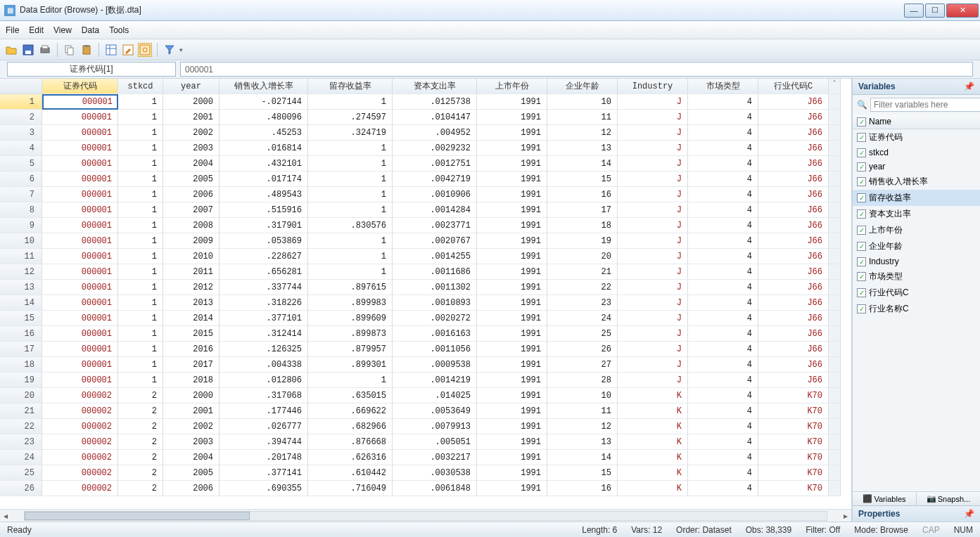 This screenshot has width=980, height=537. What do you see at coordinates (350, 442) in the screenshot?
I see `data-cell: .876668` at bounding box center [350, 442].